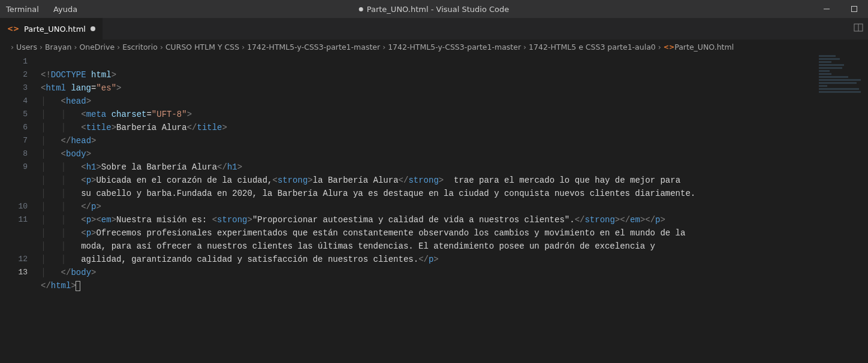 The width and height of the screenshot is (868, 363). I want to click on tab-parte-uno: <> Parte_UNO.html, so click(52, 29).